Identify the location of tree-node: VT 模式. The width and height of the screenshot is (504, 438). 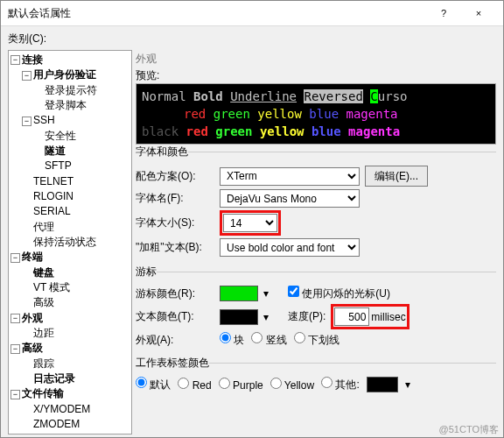
(70, 287).